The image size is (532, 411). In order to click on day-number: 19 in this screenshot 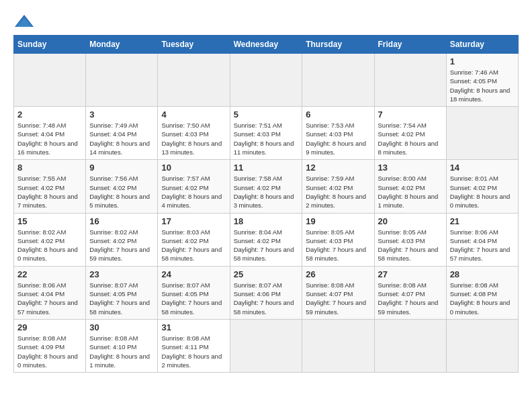, I will do `click(338, 222)`.